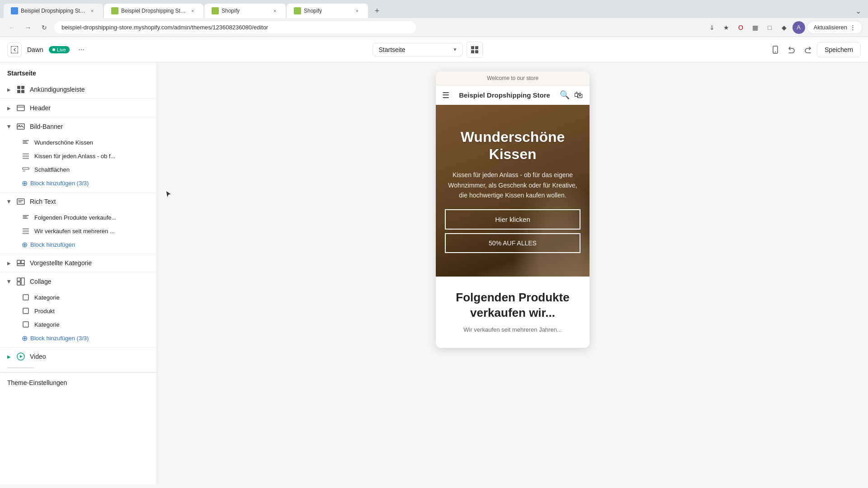 This screenshot has height=488, width=868. I want to click on banner-title: Wunderschöne Kissen, so click(513, 145).